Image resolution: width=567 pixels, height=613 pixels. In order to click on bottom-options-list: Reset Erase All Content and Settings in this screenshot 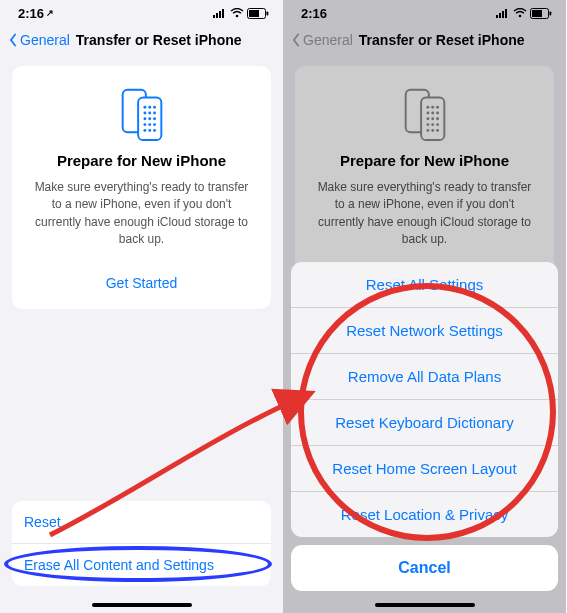, I will do `click(142, 544)`.